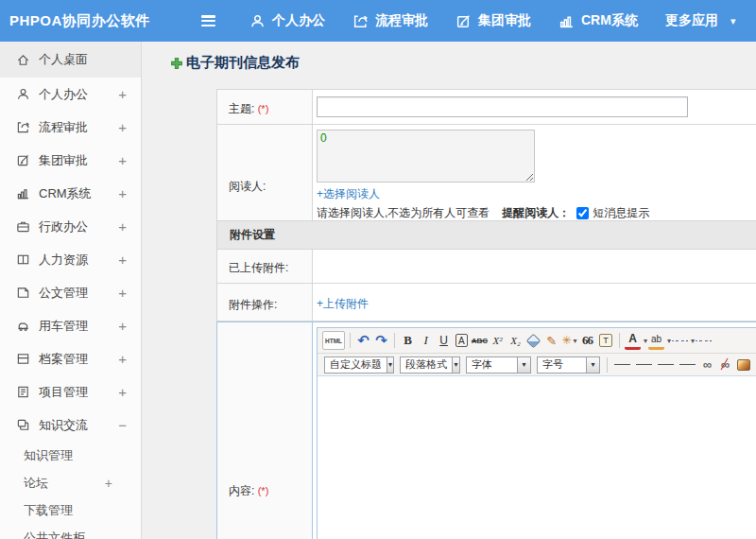 The height and width of the screenshot is (539, 756). I want to click on sidebar-subitem-label: 知识管理, so click(48, 456).